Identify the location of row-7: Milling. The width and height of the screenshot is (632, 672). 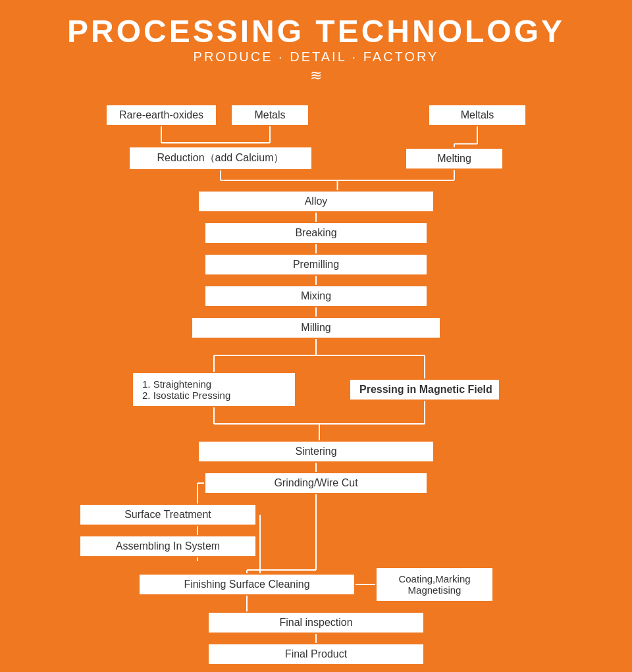
(316, 328).